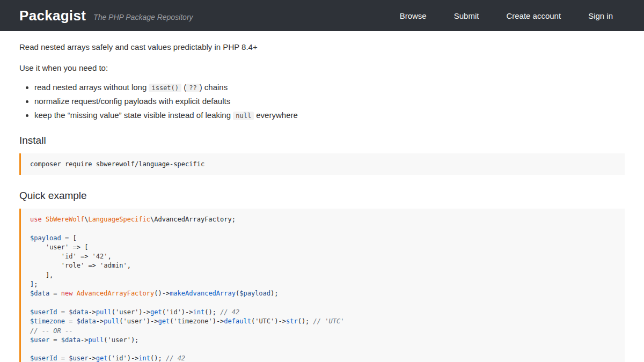 This screenshot has height=362, width=644. What do you see at coordinates (322, 196) in the screenshot?
I see `quick-example-heading: Quick example` at bounding box center [322, 196].